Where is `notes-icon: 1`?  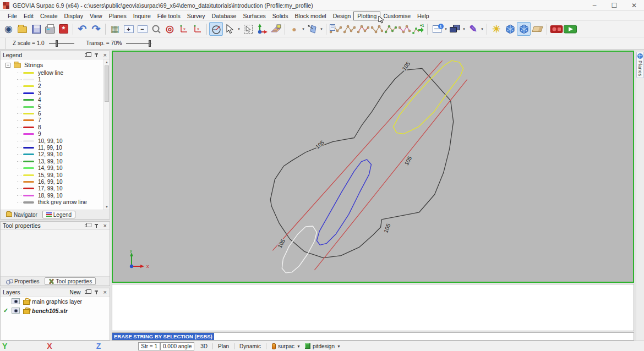
notes-icon: 1 is located at coordinates (437, 29).